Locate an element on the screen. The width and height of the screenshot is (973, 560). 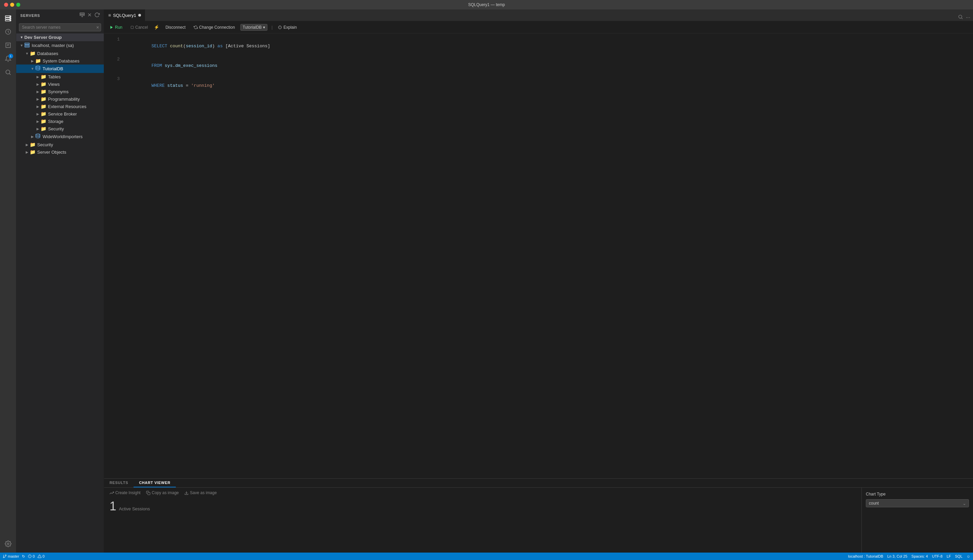
connection-text: localhost : TutorialDB is located at coordinates (866, 556).